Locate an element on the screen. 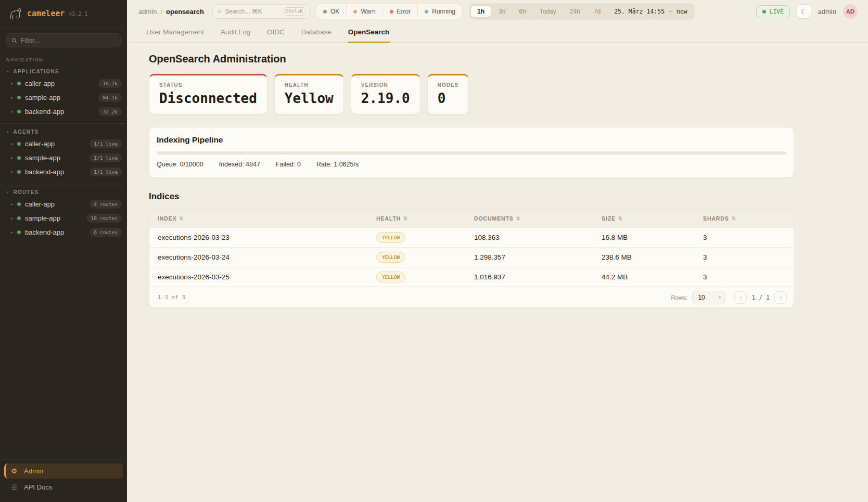 This screenshot has width=868, height=502. sidebar-item-caller-app-agent: ▸ caller-app 1/1 live is located at coordinates (63, 144).